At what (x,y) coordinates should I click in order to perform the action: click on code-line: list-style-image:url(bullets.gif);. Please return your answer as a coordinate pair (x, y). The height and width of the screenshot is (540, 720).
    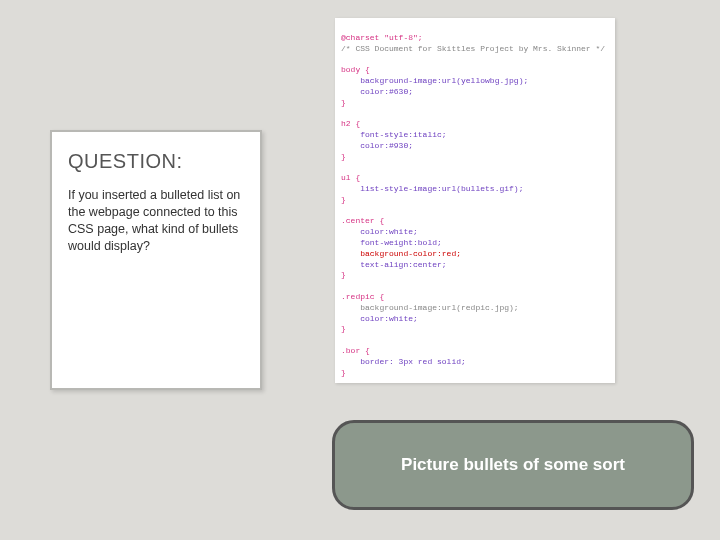
    Looking at the image, I should click on (432, 188).